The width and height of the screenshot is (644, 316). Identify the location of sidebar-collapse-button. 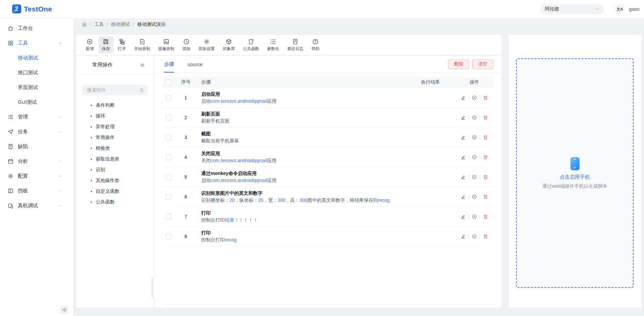
(65, 310).